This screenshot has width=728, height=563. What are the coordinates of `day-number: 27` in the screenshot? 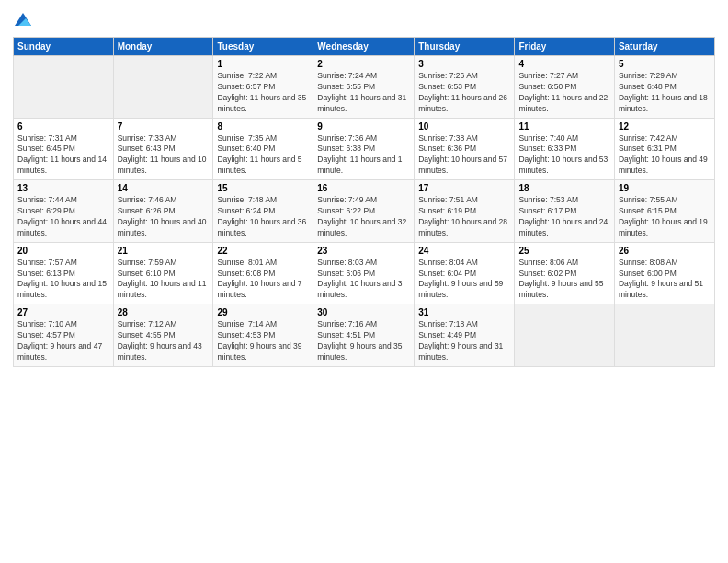 It's located at (63, 313).